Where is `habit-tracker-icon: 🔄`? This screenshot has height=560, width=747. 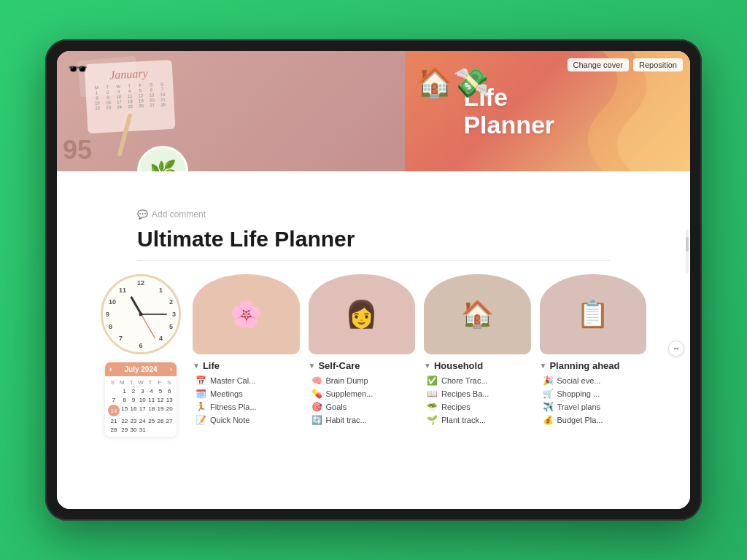
habit-tracker-icon: 🔄 is located at coordinates (317, 420).